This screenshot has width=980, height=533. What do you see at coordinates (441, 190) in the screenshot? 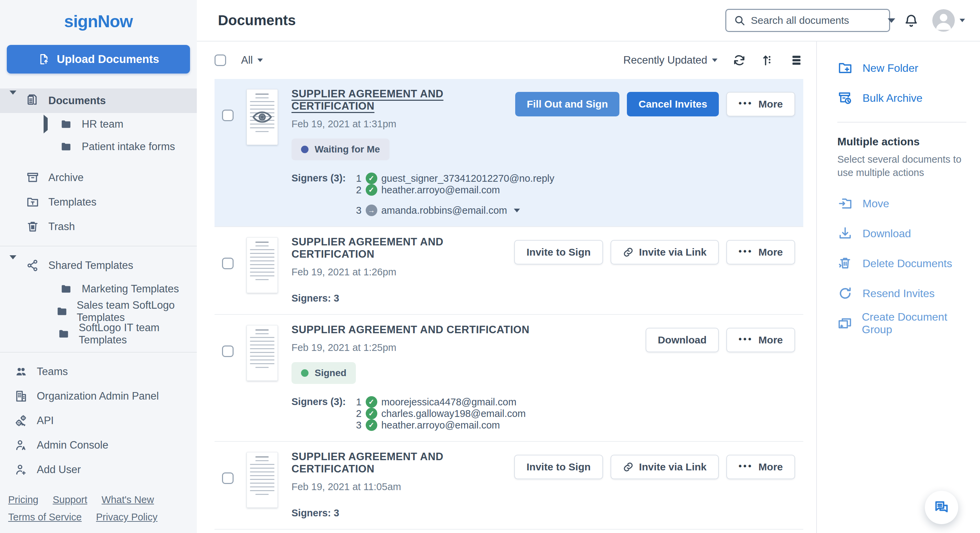
I see `signer-email: heather.arroyo@email.com` at bounding box center [441, 190].